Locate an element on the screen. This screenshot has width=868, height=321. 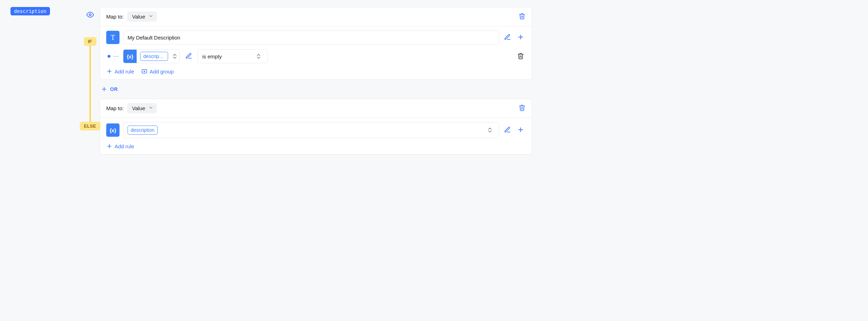
variable-value-display: description is located at coordinates (311, 130).